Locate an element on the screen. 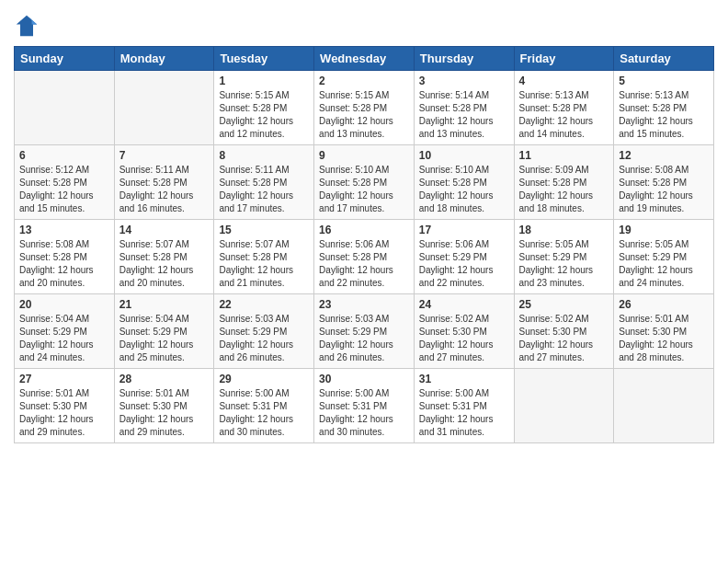  day-number: 29 is located at coordinates (264, 379).